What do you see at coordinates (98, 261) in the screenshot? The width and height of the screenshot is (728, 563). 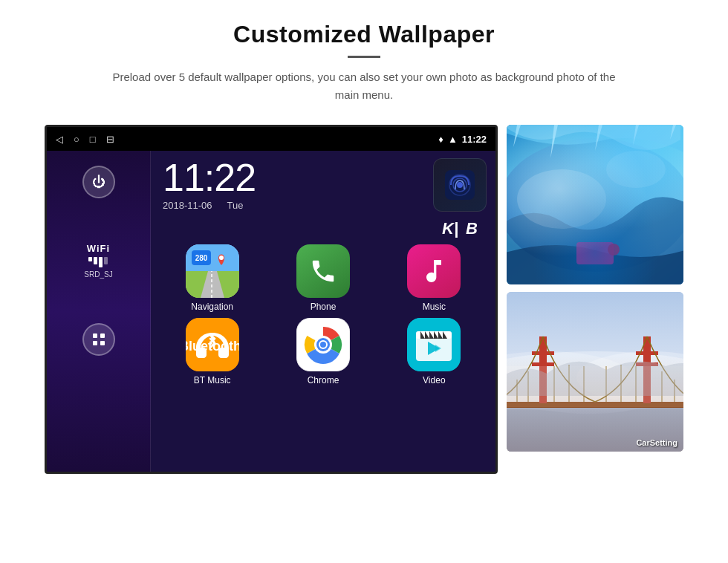 I see `wifi-section: WiFi SRD_SJ` at bounding box center [98, 261].